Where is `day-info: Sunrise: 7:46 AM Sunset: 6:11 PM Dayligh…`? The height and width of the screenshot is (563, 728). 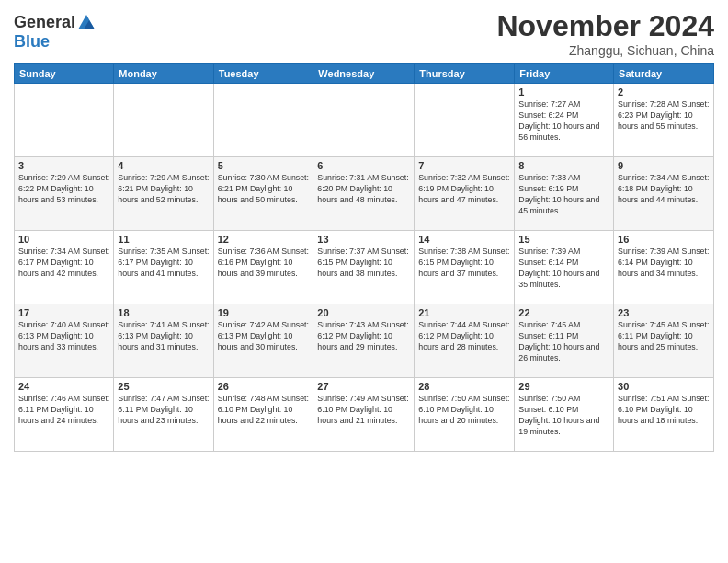 day-info: Sunrise: 7:46 AM Sunset: 6:11 PM Dayligh… is located at coordinates (64, 410).